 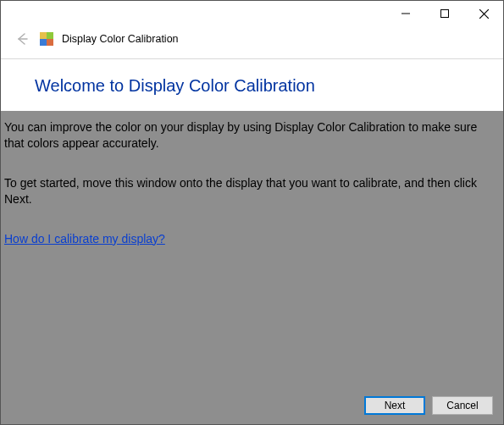 I want to click on intro-paragraph-1: You can improve the color on your displa…, so click(x=251, y=135).